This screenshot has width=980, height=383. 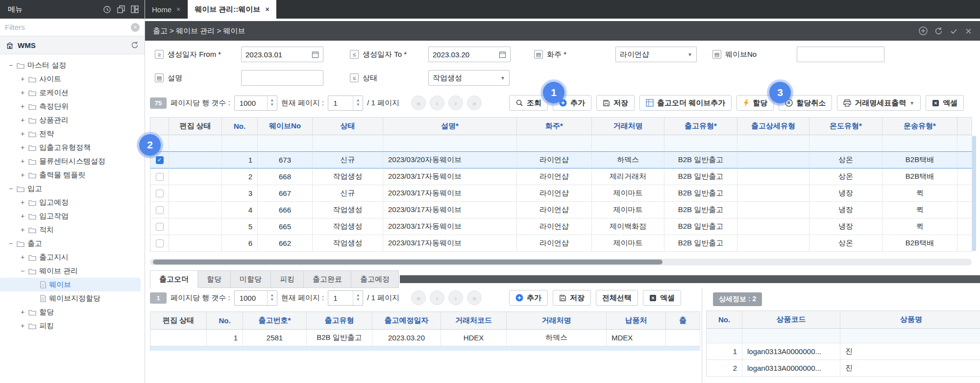 What do you see at coordinates (71, 271) in the screenshot?
I see `tree-item-15: −웨이브 관리` at bounding box center [71, 271].